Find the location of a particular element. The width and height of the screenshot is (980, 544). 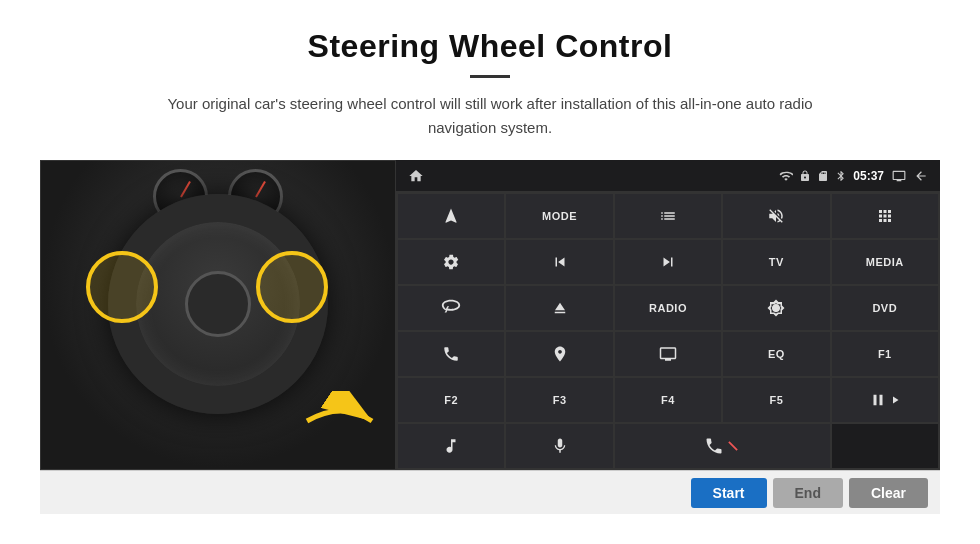

btn-tv: TV is located at coordinates (776, 262).